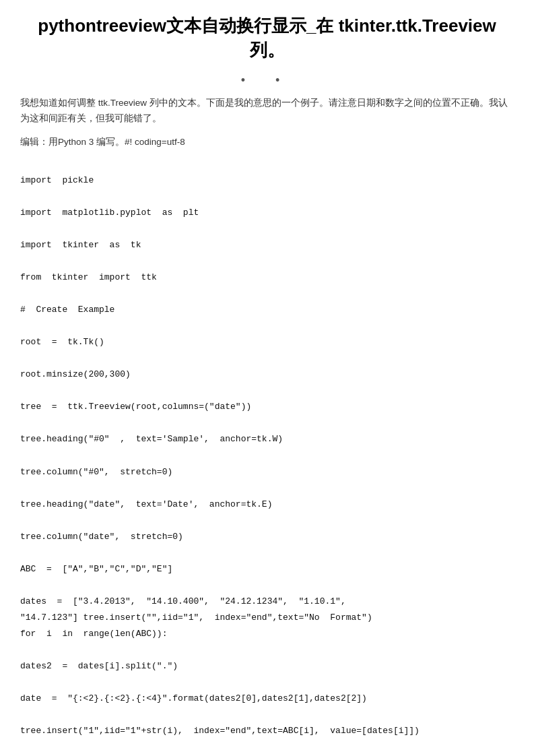 The image size is (534, 756). I want to click on code-line: from tkinter import ttk, so click(267, 278).